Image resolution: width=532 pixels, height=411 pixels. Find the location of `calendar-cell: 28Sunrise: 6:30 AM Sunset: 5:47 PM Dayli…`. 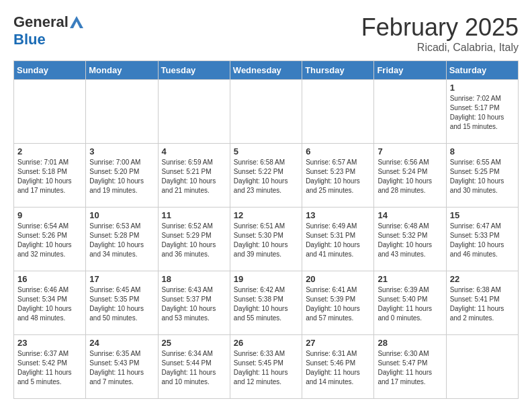

calendar-cell: 28Sunrise: 6:30 AM Sunset: 5:47 PM Dayli… is located at coordinates (410, 367).